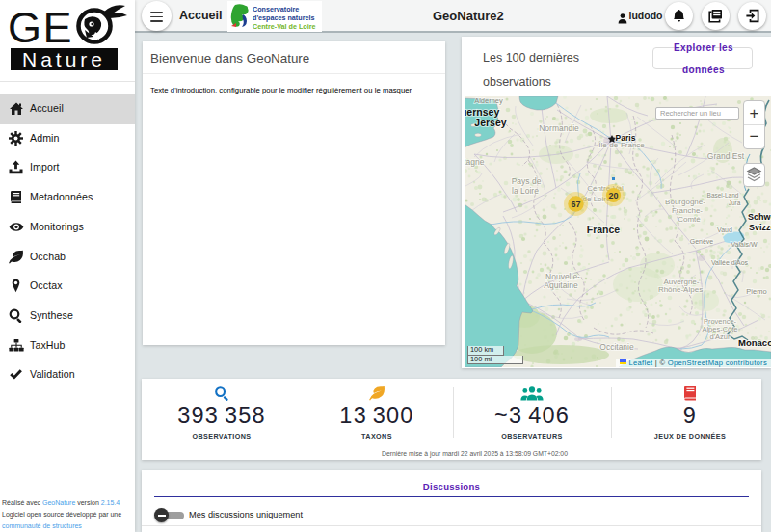 The height and width of the screenshot is (532, 771). Describe the element at coordinates (685, 202) in the screenshot. I see `svg-text: Bourgogne-` at that location.